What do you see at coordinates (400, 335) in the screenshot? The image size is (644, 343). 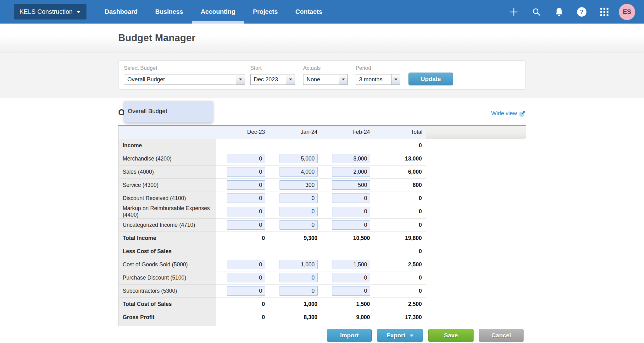 I see `export-button: Export` at bounding box center [400, 335].